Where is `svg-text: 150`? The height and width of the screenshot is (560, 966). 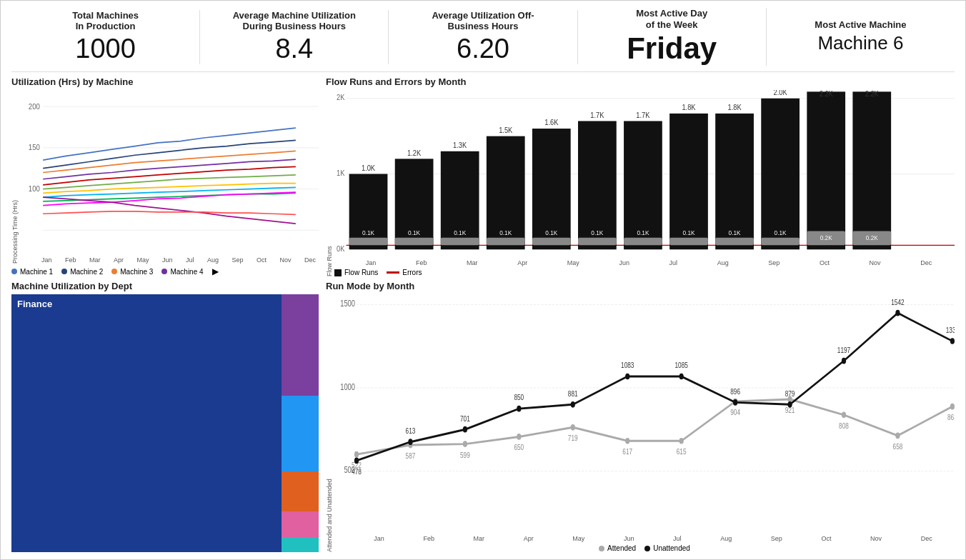 svg-text: 150 is located at coordinates (34, 147).